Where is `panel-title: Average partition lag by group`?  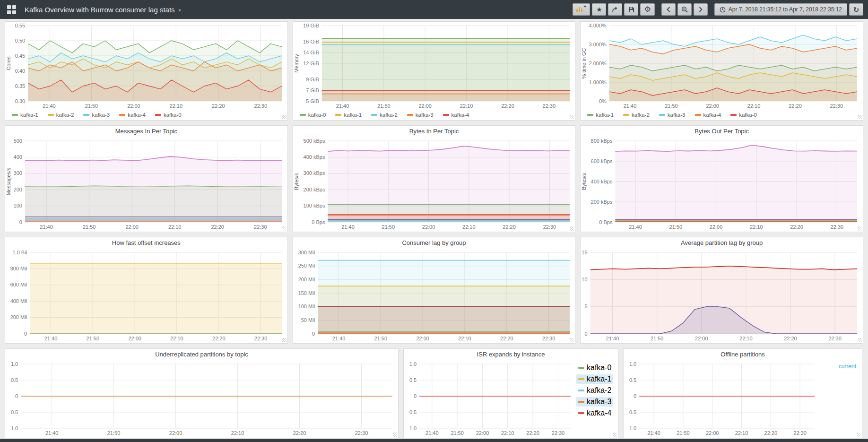 panel-title: Average partition lag by group is located at coordinates (721, 243).